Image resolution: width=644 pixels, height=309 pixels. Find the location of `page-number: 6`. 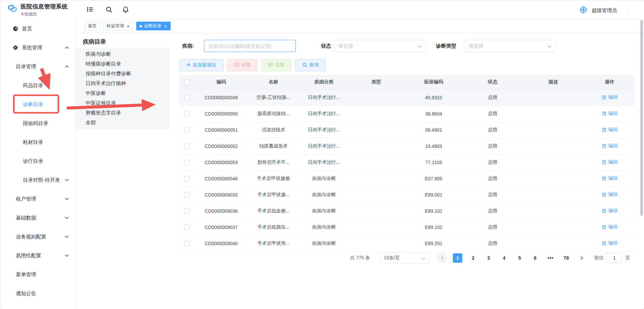

page-number: 6 is located at coordinates (535, 258).